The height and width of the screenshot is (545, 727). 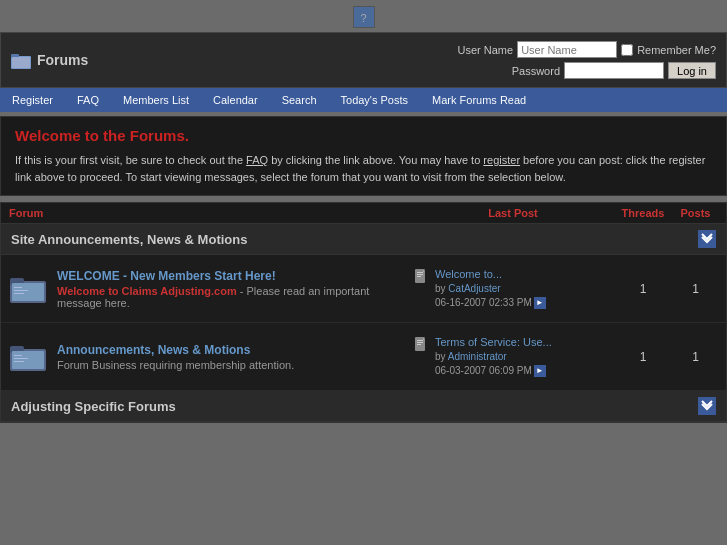 What do you see at coordinates (540, 371) in the screenshot?
I see `go-icon-2: ►` at bounding box center [540, 371].